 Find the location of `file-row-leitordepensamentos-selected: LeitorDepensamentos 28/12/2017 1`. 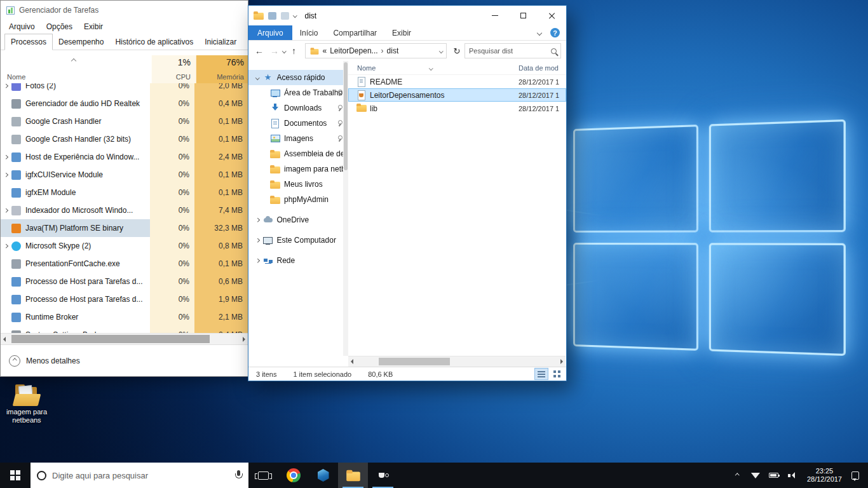

file-row-leitordepensamentos-selected: LeitorDepensamentos 28/12/2017 1 is located at coordinates (458, 95).